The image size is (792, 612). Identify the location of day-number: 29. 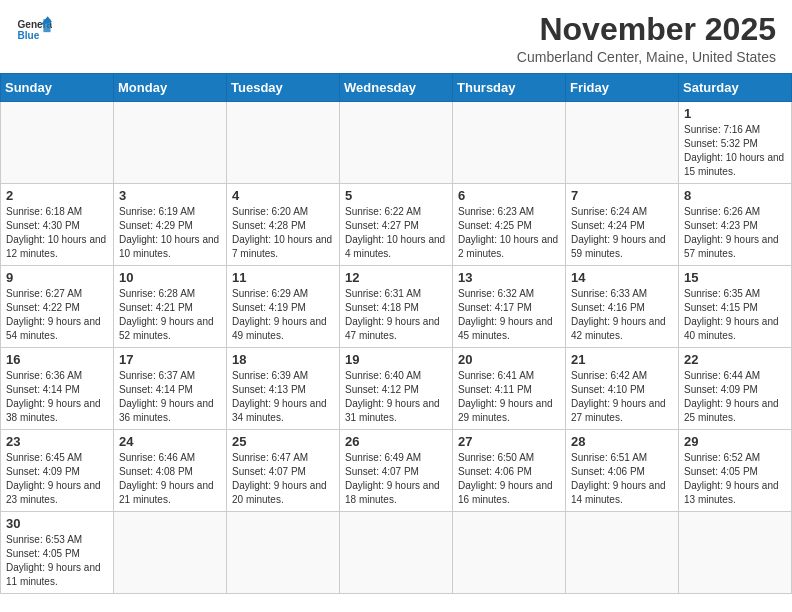
(735, 442).